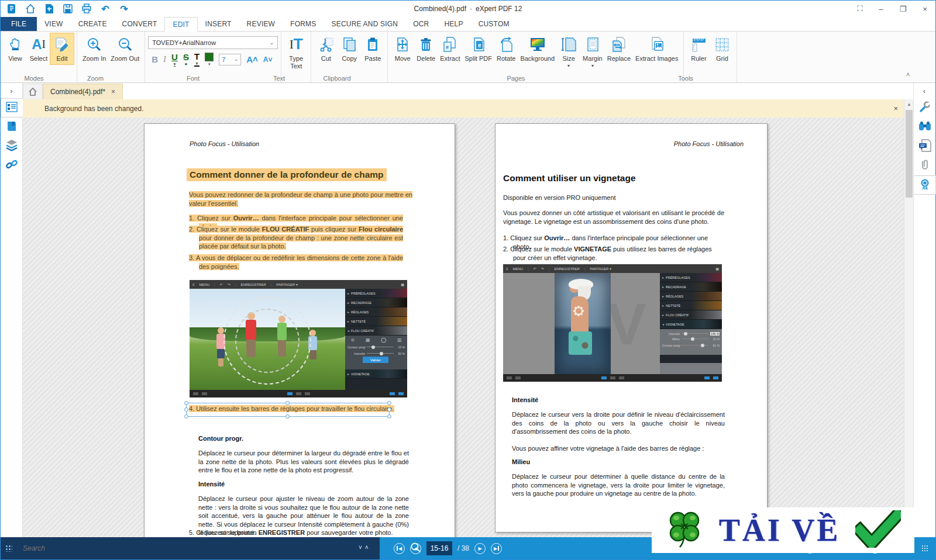  I want to click on scroll-up-icon: ▲, so click(909, 104).